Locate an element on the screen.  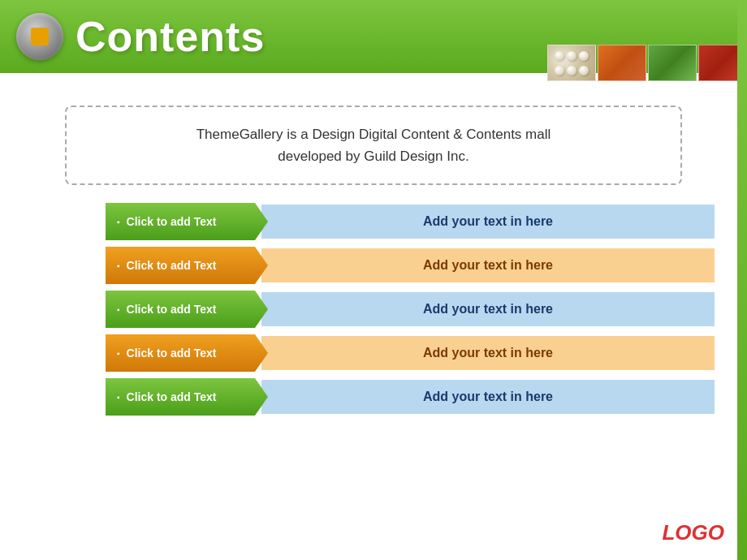
row-label-text-5: Click to add Text is located at coordinates (172, 397).